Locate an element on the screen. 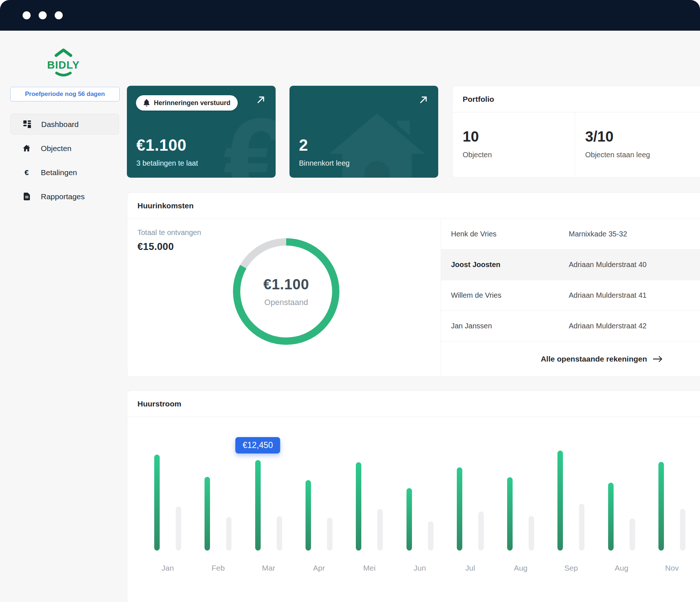  sidebar-nav: Dashboard Objecten € Betalingen Rapp is located at coordinates (65, 162).